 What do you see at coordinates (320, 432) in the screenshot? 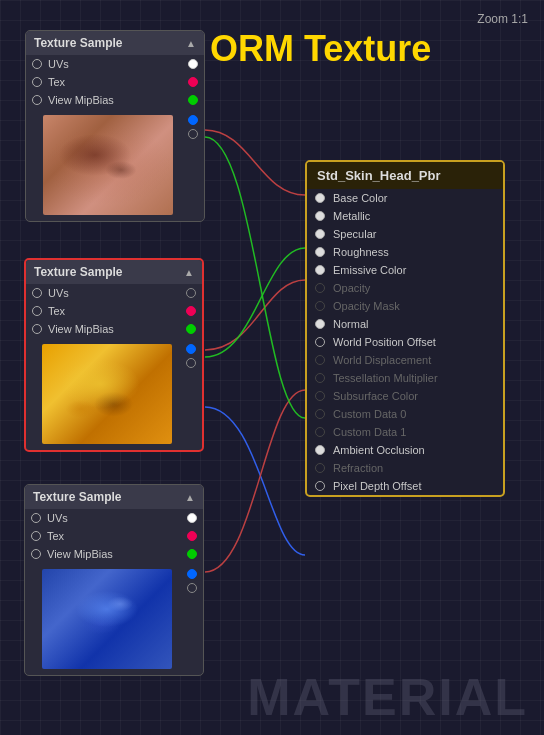
I see `mat-dot-custom1` at bounding box center [320, 432].